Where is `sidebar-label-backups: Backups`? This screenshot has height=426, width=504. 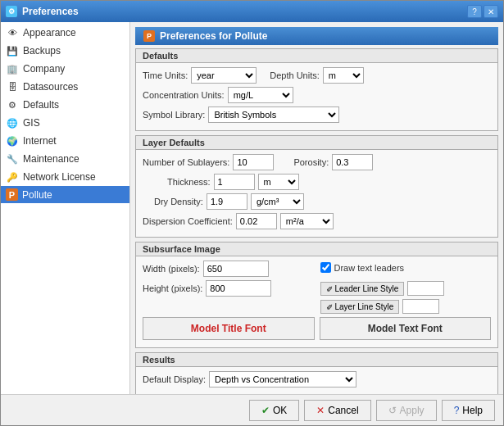
sidebar-label-backups: Backups is located at coordinates (42, 51).